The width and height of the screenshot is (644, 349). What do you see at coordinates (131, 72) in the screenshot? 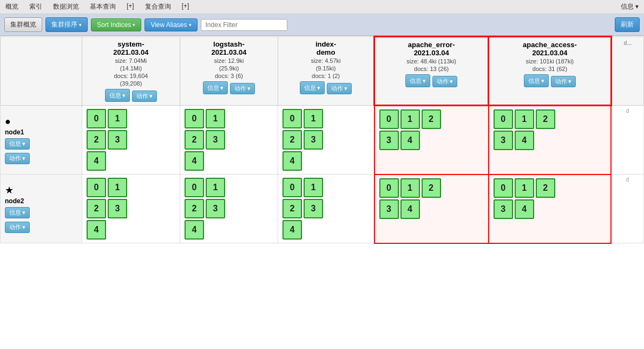
I see `header-system: system-2021.03.04 size: 7.04Mi (14.1Mi) …` at bounding box center [131, 72].